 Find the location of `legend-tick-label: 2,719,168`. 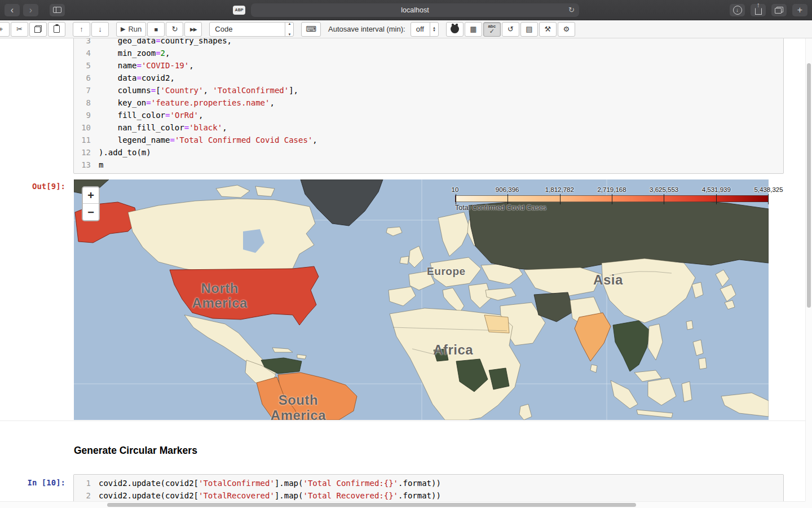

legend-tick-label: 2,719,168 is located at coordinates (611, 190).